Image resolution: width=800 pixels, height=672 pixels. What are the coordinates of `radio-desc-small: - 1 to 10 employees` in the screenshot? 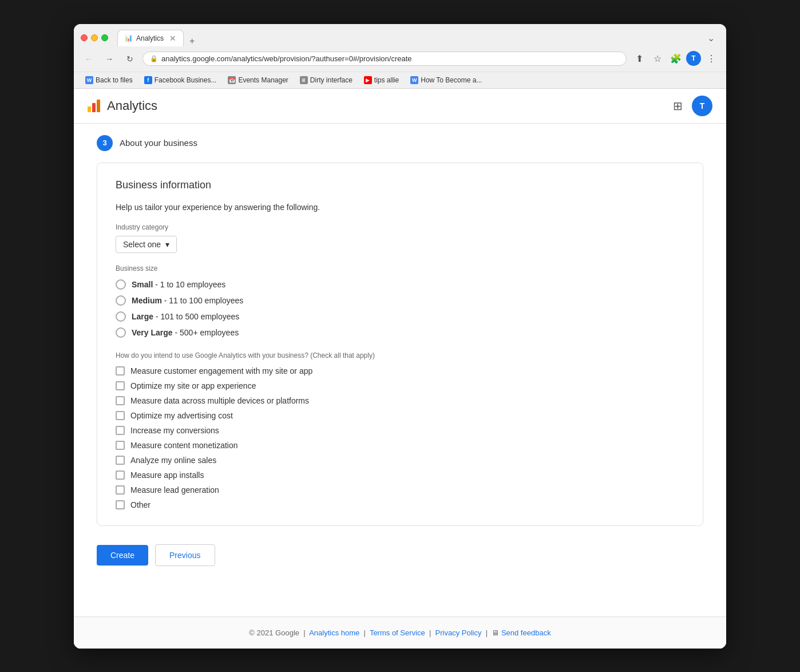 It's located at (189, 284).